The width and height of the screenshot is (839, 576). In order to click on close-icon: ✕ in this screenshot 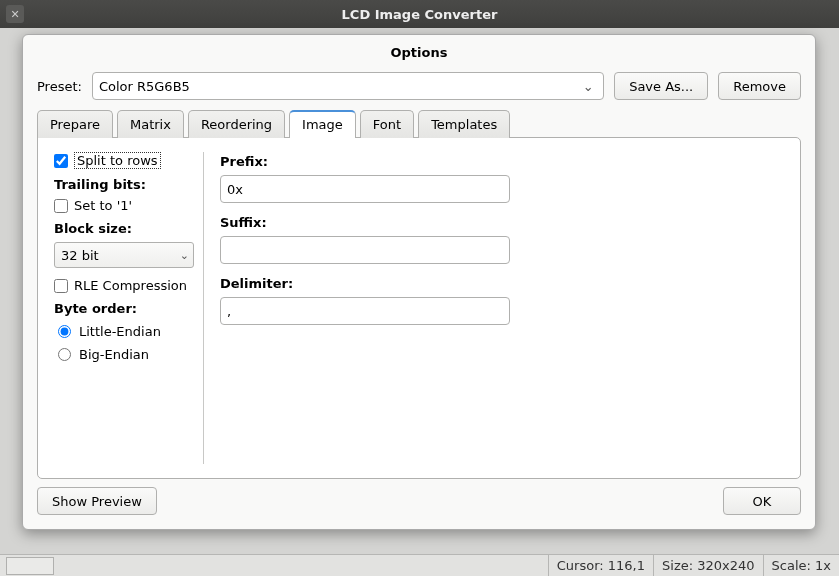, I will do `click(15, 14)`.